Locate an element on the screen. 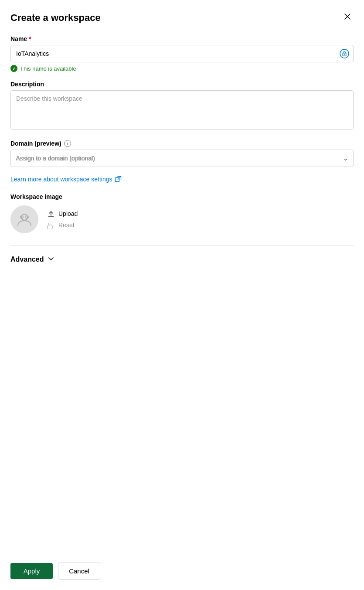 This screenshot has width=364, height=590. reset-button: Reset is located at coordinates (62, 225).